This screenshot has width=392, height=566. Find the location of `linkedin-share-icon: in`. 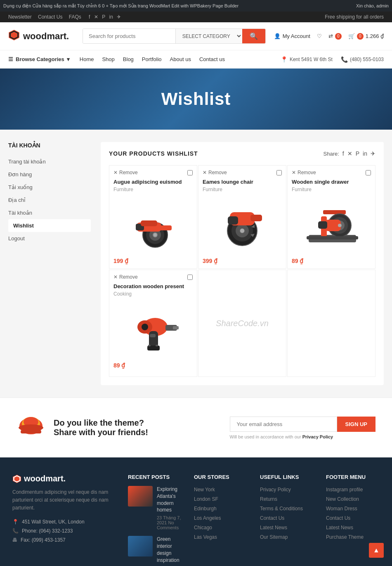

linkedin-share-icon: in is located at coordinates (365, 154).